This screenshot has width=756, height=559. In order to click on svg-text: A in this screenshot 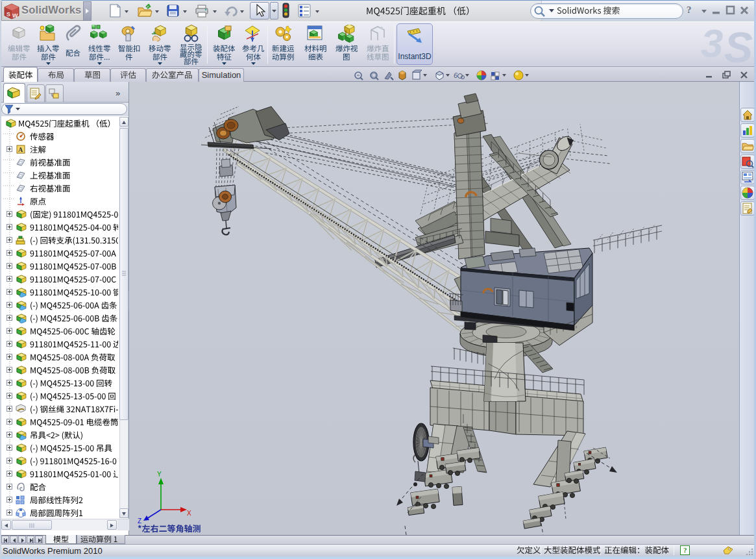, I will do `click(21, 149)`.